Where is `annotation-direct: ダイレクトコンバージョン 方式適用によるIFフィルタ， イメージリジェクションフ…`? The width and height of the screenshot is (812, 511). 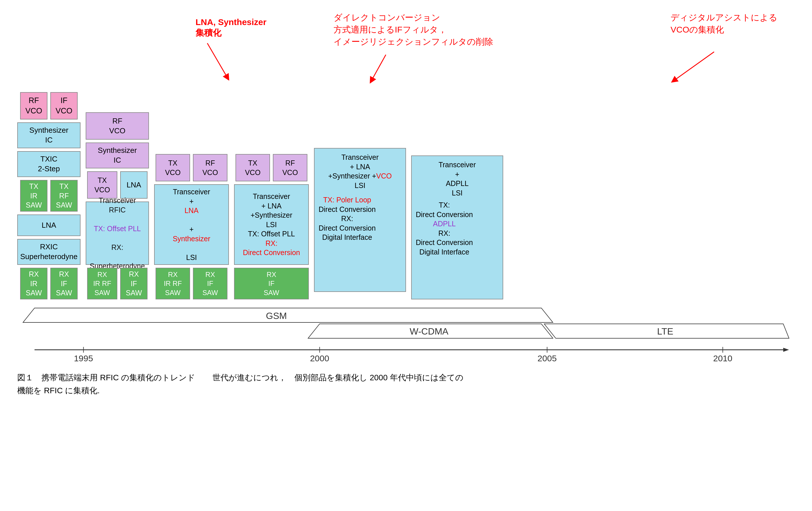 annotation-direct: ダイレクトコンバージョン 方式適用によるIFフィルタ， イメージリジェクションフ… is located at coordinates (413, 30).